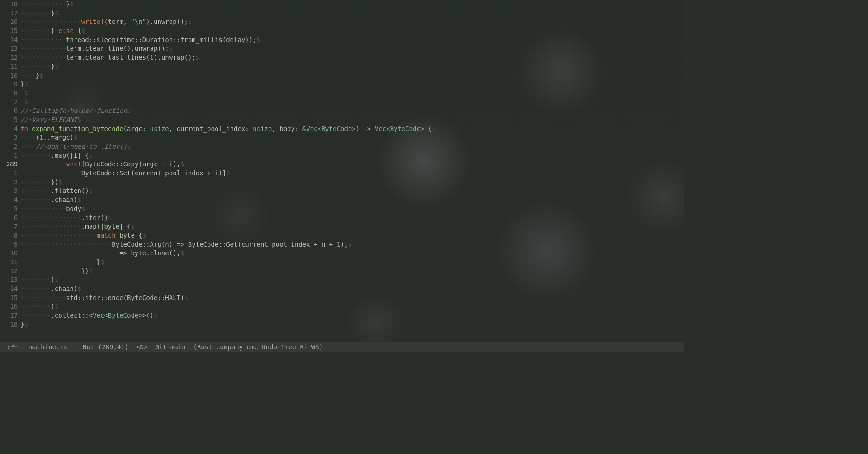 The height and width of the screenshot is (454, 868). Describe the element at coordinates (342, 94) in the screenshot. I see `code-line: 8 $` at that location.